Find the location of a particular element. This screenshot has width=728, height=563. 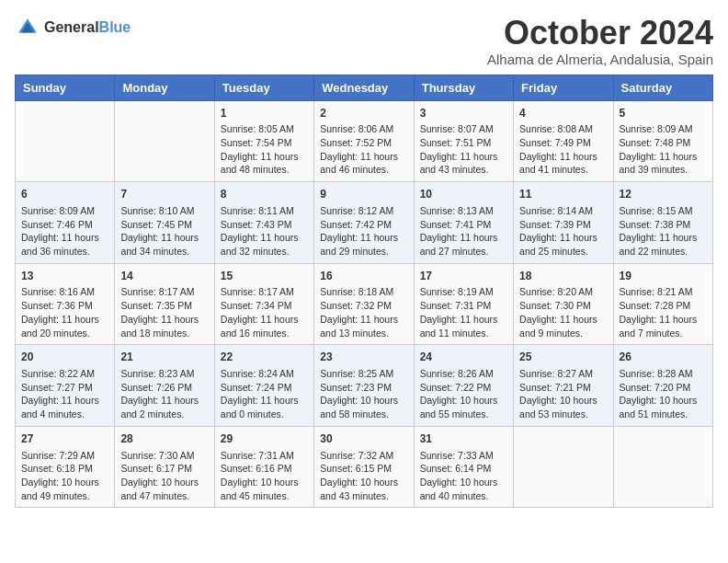

day-number: 25 is located at coordinates (563, 357).